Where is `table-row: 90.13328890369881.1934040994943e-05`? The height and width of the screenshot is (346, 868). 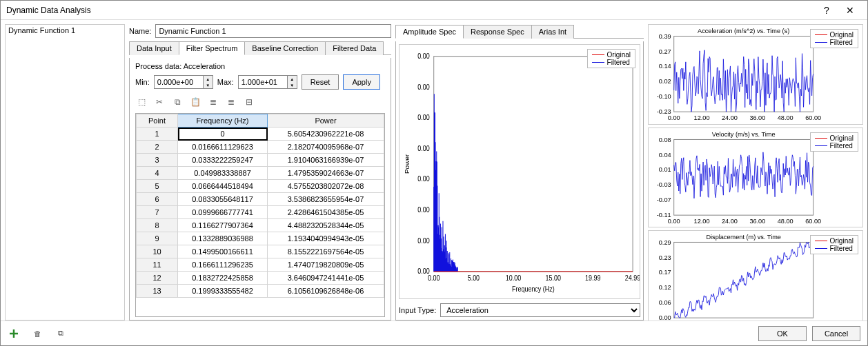
table-row: 90.13328890369881.1934040994943e-05 is located at coordinates (261, 238).